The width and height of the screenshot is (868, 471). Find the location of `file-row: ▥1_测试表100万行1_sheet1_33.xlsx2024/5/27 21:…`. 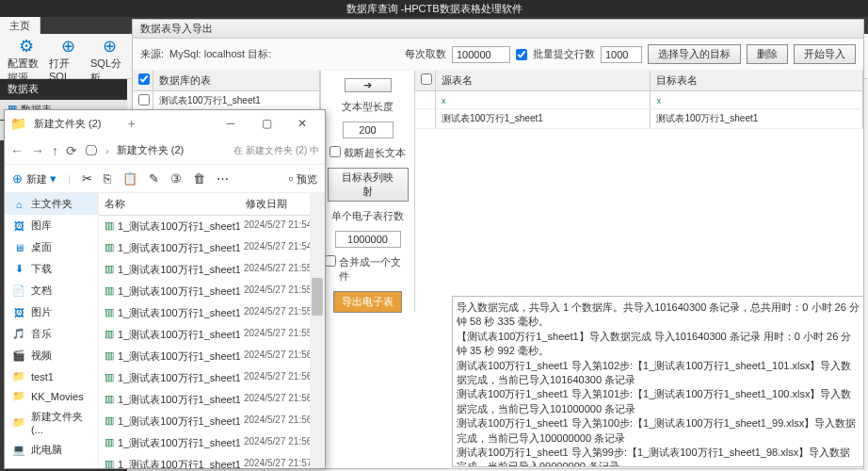

file-row: ▥1_测试表100万行1_sheet1_33.xlsx2024/5/27 21:… is located at coordinates (212, 399).